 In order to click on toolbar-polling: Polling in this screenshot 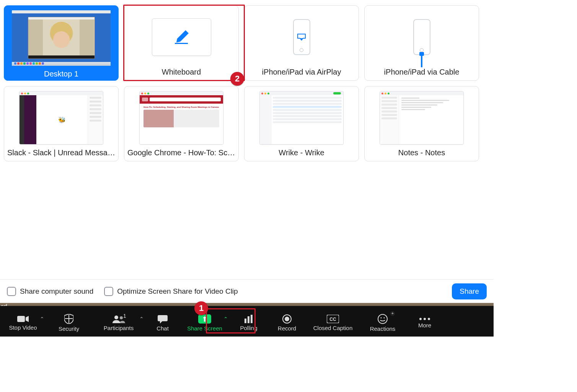, I will do `click(249, 323)`.